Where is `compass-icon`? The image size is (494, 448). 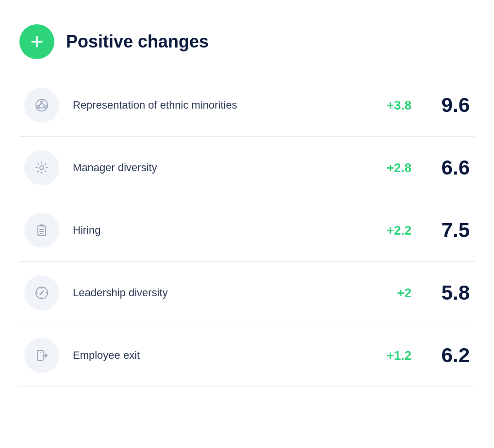 compass-icon is located at coordinates (42, 293).